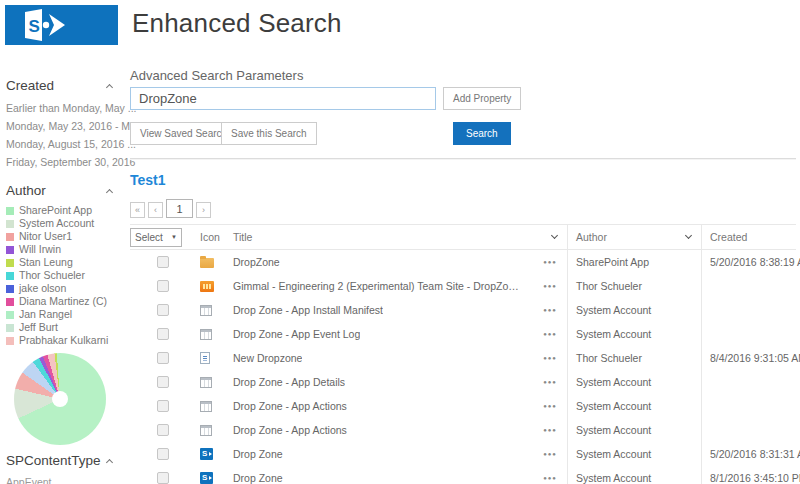 The height and width of the screenshot is (484, 800). What do you see at coordinates (237, 24) in the screenshot?
I see `page-title: Enhanced Search` at bounding box center [237, 24].